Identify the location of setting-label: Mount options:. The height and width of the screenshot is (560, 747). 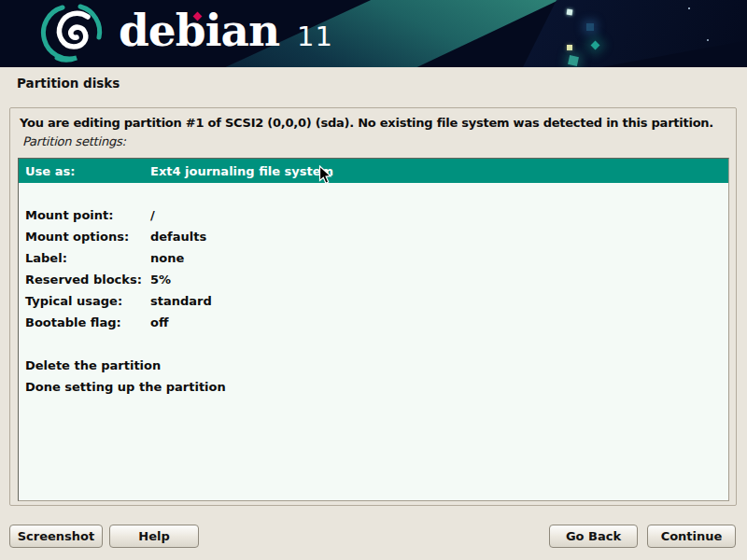
(88, 237).